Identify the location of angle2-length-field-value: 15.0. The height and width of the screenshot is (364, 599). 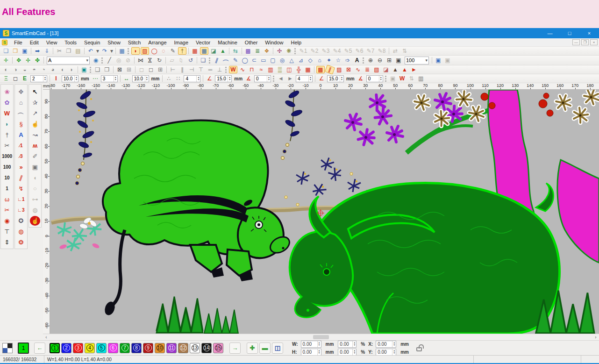
(334, 79).